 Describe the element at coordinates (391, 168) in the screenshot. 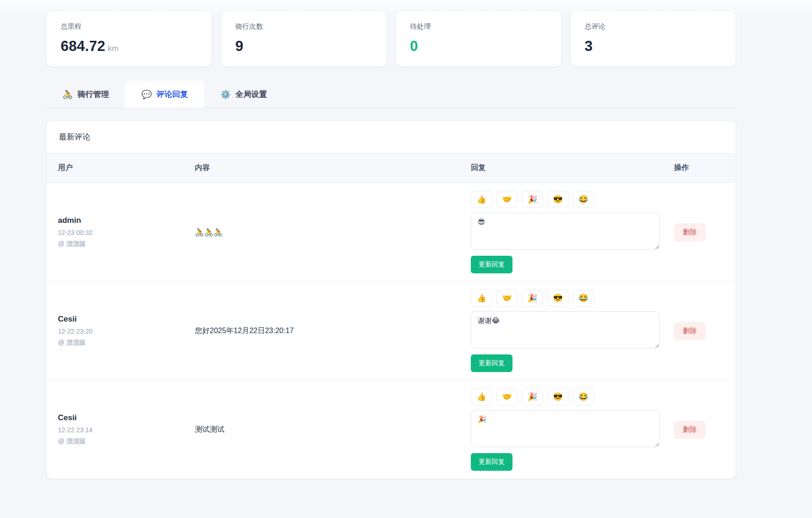

I see `table-header-row: 用户 内容 回复 操作` at that location.